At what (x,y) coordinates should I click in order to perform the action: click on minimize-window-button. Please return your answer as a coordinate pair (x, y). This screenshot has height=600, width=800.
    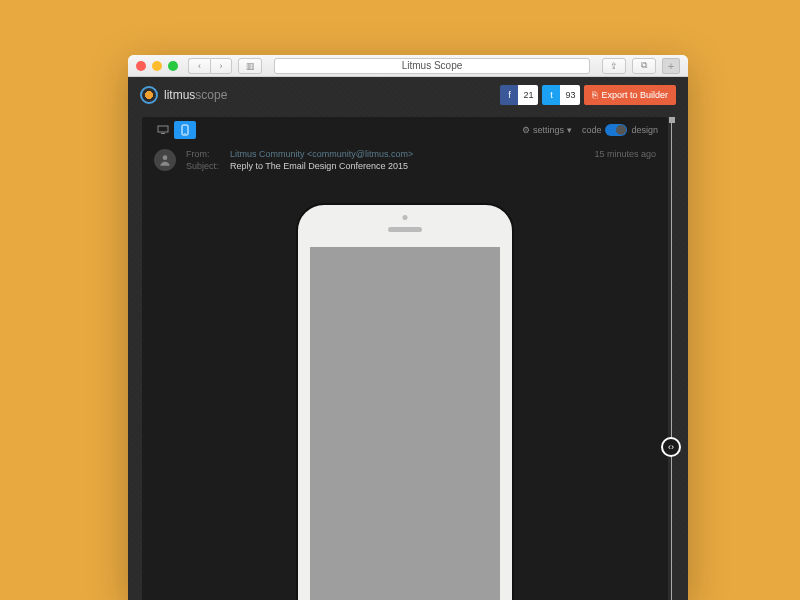
    Looking at the image, I should click on (157, 66).